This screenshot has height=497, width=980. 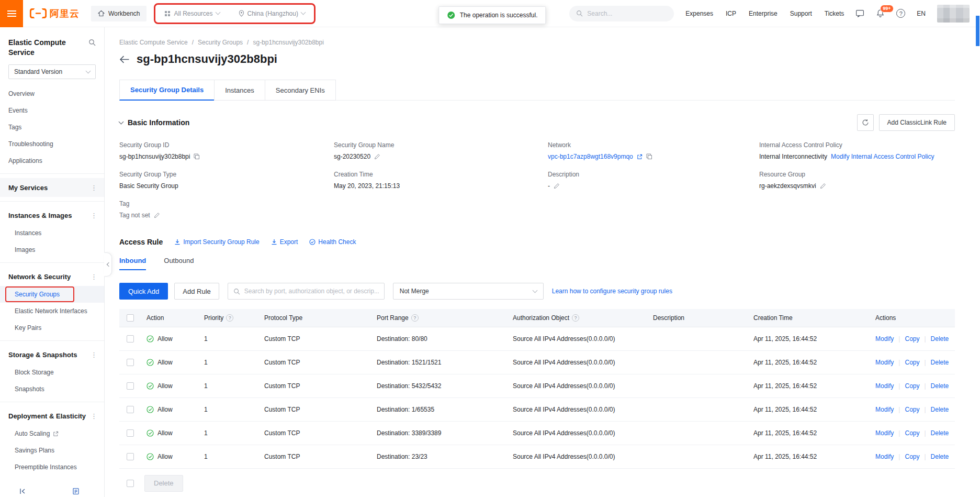 I want to click on tab-outbound: Outbound, so click(x=179, y=263).